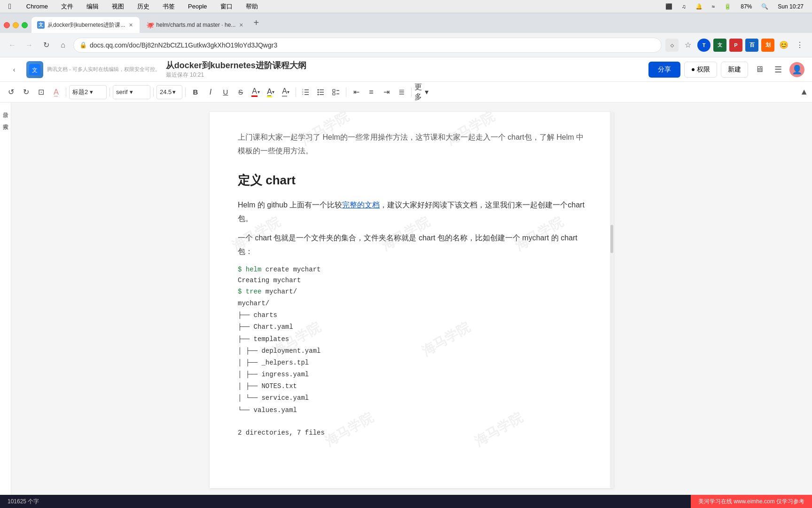 This screenshot has width=812, height=508. I want to click on checklist-button, so click(336, 92).